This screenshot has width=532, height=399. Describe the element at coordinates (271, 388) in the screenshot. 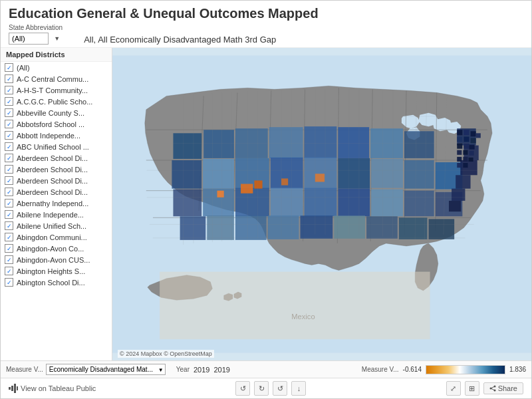

I see `nav-controls: ↺ ↻ ↺ ↓` at that location.